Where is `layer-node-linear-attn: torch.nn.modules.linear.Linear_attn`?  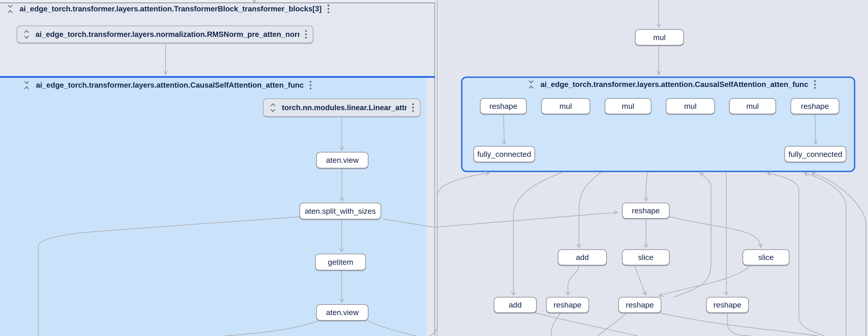 layer-node-linear-attn: torch.nn.modules.linear.Linear_attn is located at coordinates (342, 108).